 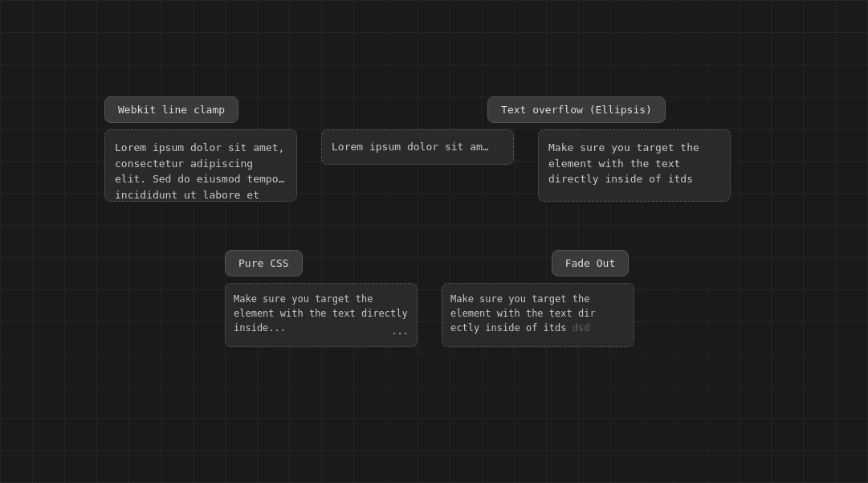 What do you see at coordinates (487, 166) in the screenshot?
I see `row1-content: Lorem ipsum dolor sit amet, consectetur …` at bounding box center [487, 166].